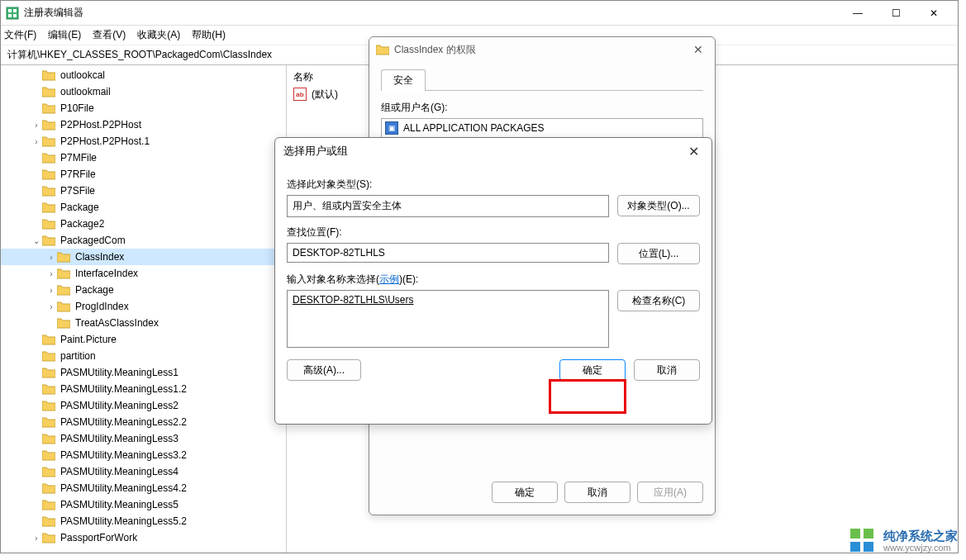 The height and width of the screenshot is (560, 966). Describe the element at coordinates (124, 389) in the screenshot. I see `tree-item-label: PASMUtility.MeaningLess1.2` at that location.